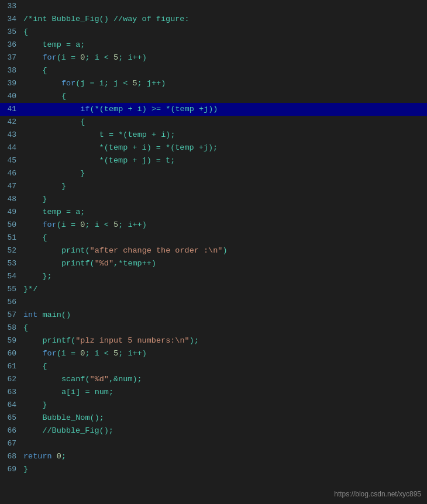 The image size is (427, 504). What do you see at coordinates (11, 19) in the screenshot?
I see `line-number: 34` at bounding box center [11, 19].